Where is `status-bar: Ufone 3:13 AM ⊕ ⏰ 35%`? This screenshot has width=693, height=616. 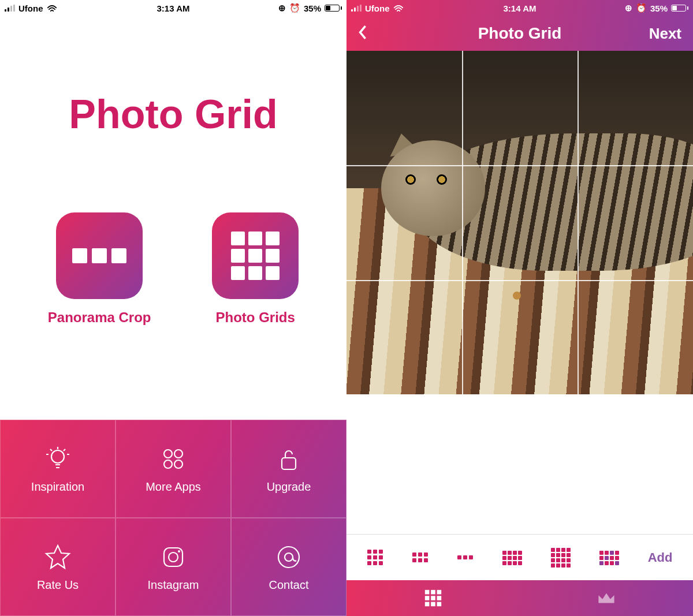 status-bar: Ufone 3:13 AM ⊕ ⏰ 35% is located at coordinates (173, 8).